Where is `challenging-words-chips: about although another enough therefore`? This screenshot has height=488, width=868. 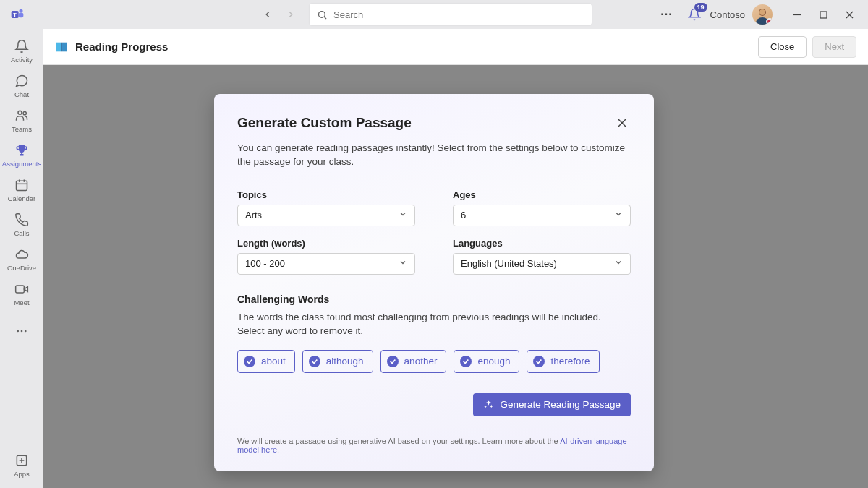
challenging-words-chips: about although another enough therefore is located at coordinates (434, 361).